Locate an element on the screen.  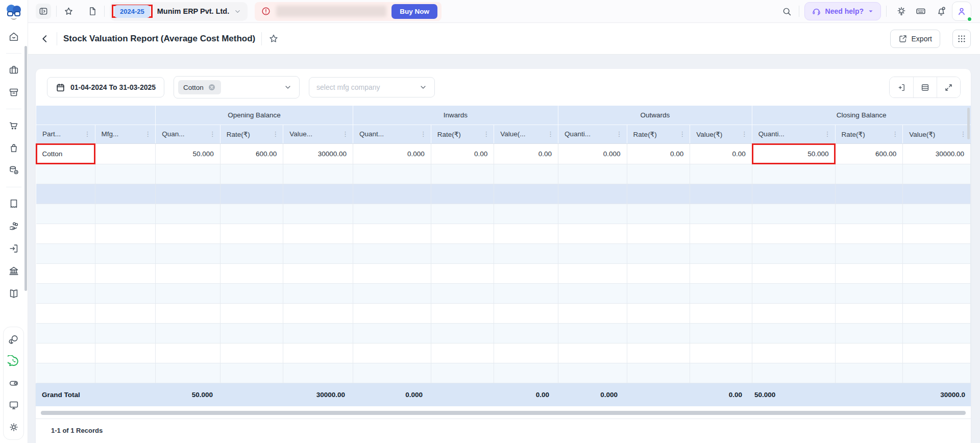
sidebar-item-company is located at coordinates (14, 70).